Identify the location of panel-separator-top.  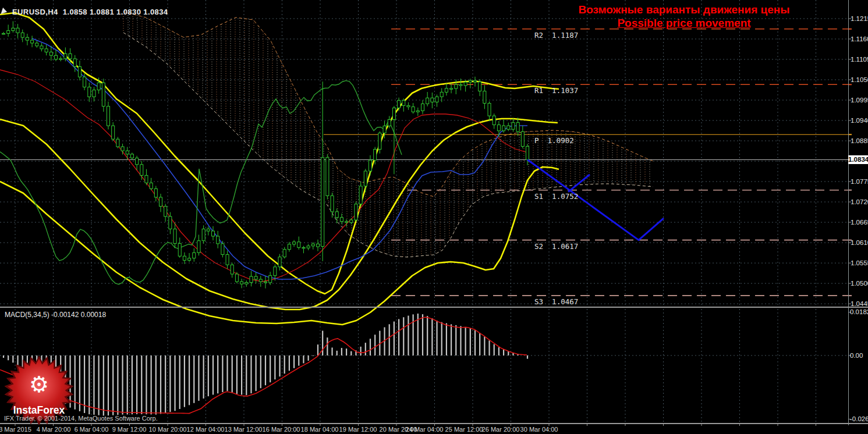
(434, 307).